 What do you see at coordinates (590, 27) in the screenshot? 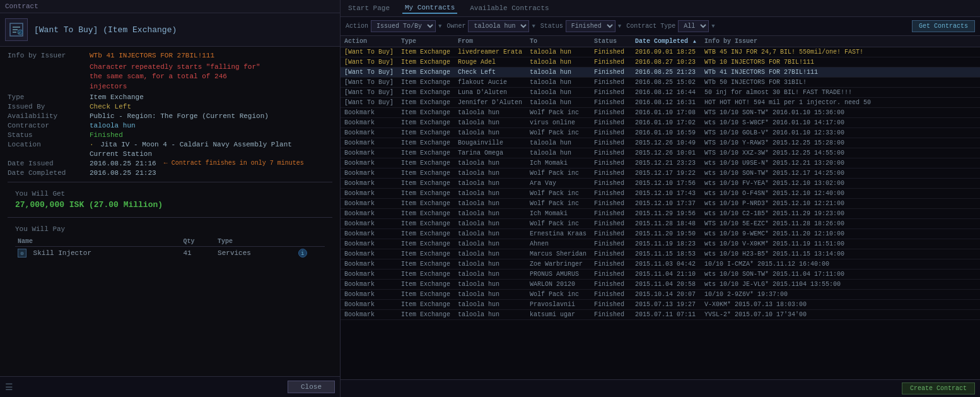
I see `status-filter-select: Finished` at bounding box center [590, 27].